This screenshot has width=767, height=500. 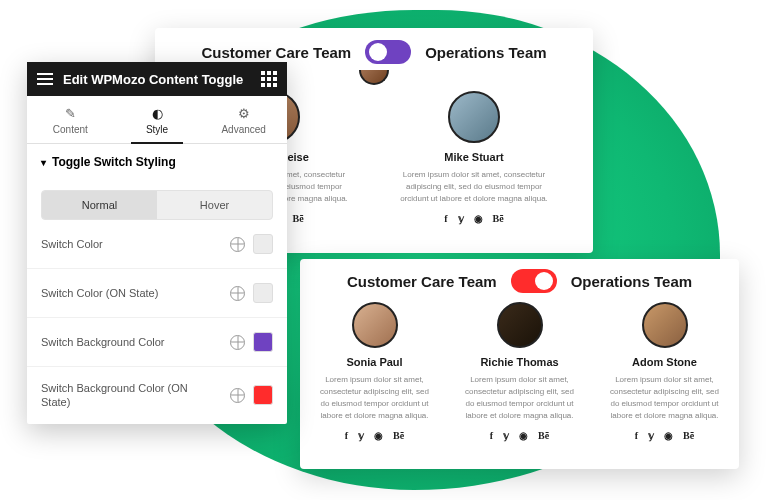 I want to click on editor-header: Edit WPMozo Content Toggle, so click(x=157, y=79).